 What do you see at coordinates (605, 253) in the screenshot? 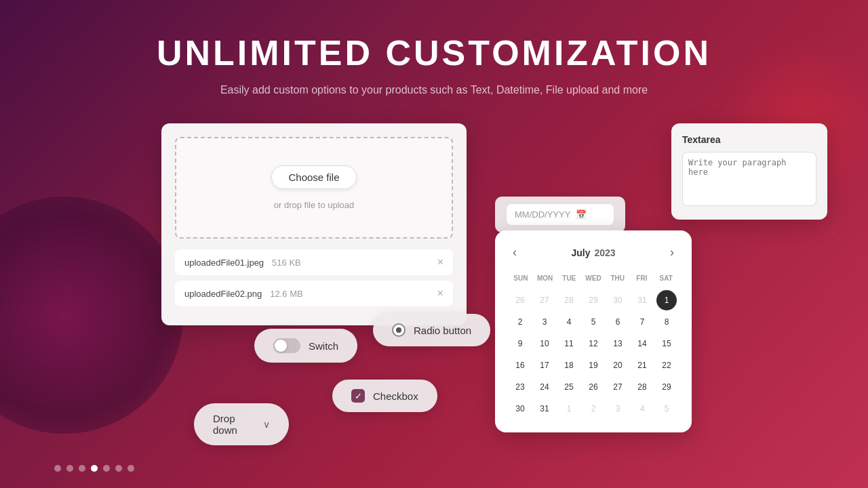
I see `calendar-year: 2023` at bounding box center [605, 253].